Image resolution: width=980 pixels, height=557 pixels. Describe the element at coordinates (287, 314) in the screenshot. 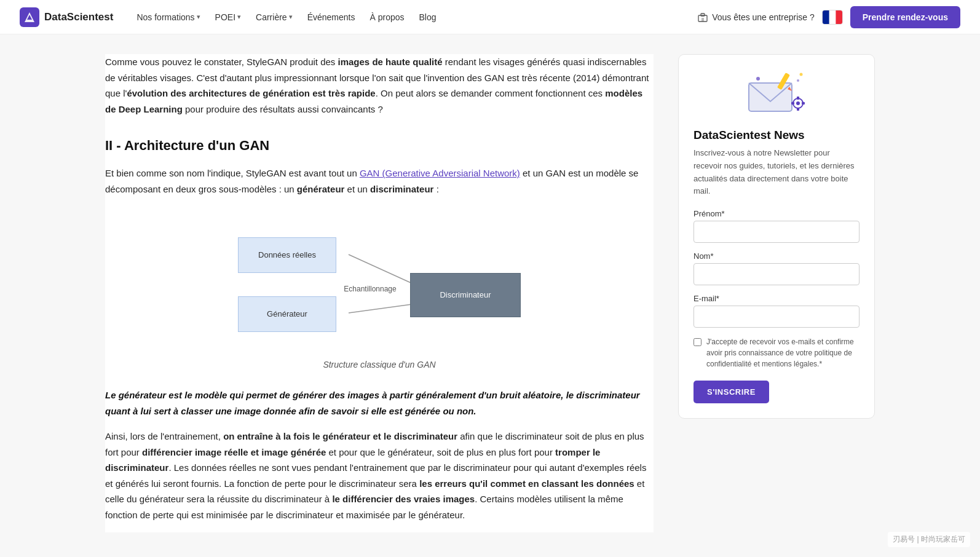

I see `generateur-box: Générateur` at that location.